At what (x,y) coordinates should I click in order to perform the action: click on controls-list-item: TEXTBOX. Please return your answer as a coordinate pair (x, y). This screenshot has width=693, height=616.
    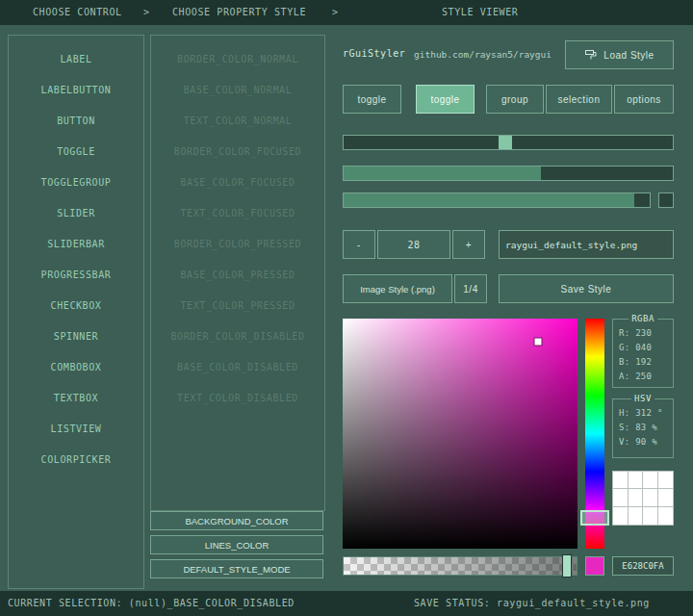
    Looking at the image, I should click on (76, 398).